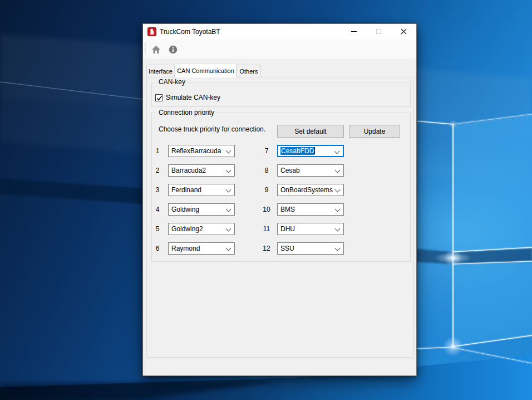  I want to click on window-title: TruckCom ToyotaBT, so click(190, 32).